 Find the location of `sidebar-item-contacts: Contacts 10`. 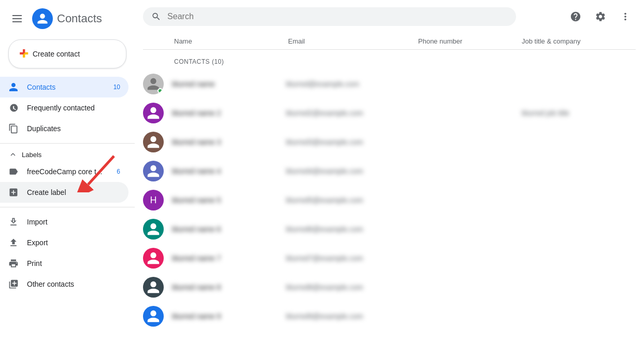

sidebar-item-contacts: Contacts 10 is located at coordinates (64, 87).